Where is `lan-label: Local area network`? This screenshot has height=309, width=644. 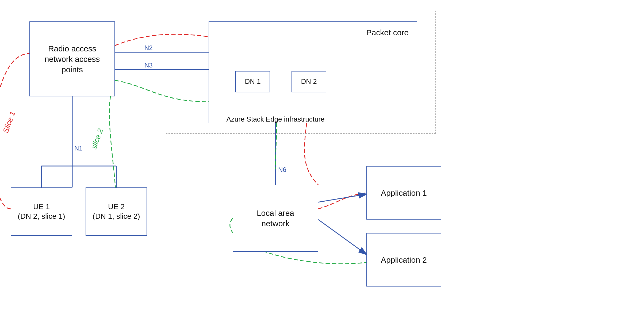
lan-label: Local area network is located at coordinates (275, 218).